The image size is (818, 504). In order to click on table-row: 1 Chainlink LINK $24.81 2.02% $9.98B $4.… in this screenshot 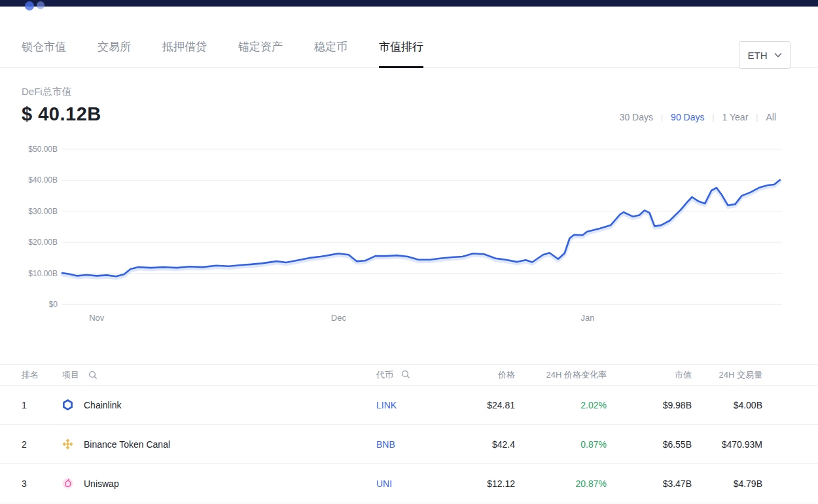, I will do `click(409, 405)`.